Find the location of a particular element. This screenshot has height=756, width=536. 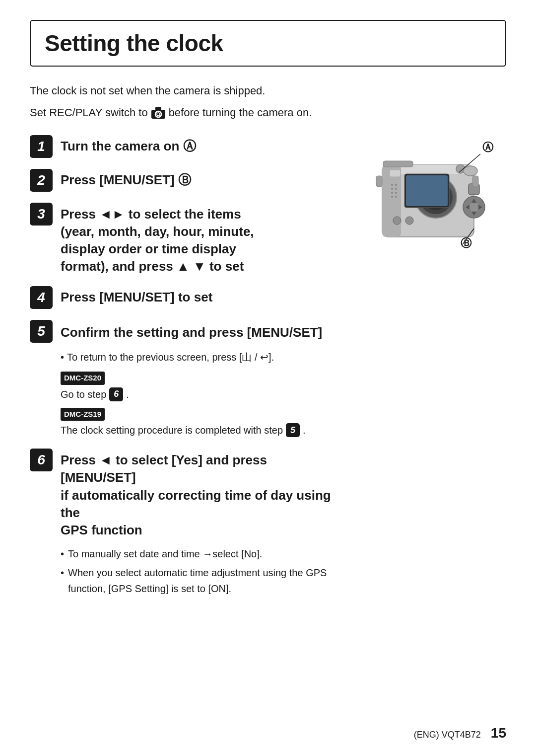

step-3-text: Press ◄► to select the items (year, mont… is located at coordinates (157, 239).